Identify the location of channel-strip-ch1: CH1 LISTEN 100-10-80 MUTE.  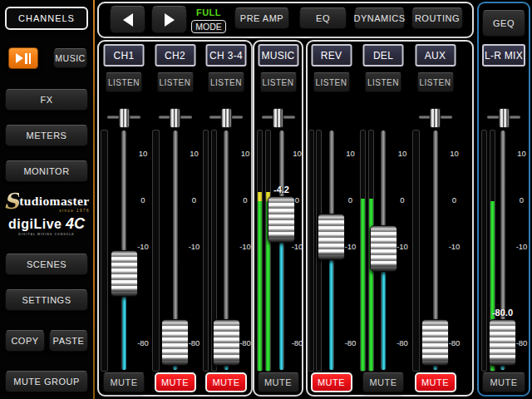
(124, 218).